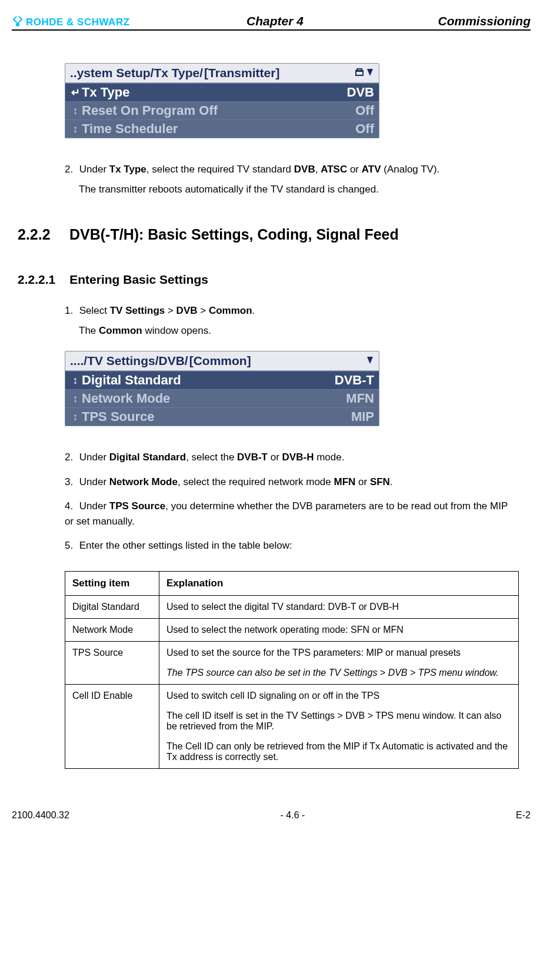 The width and height of the screenshot is (560, 959). Describe the element at coordinates (222, 361) in the screenshot. I see `lcd2-title: ..../TV Settings/DVB/ [Common]` at that location.